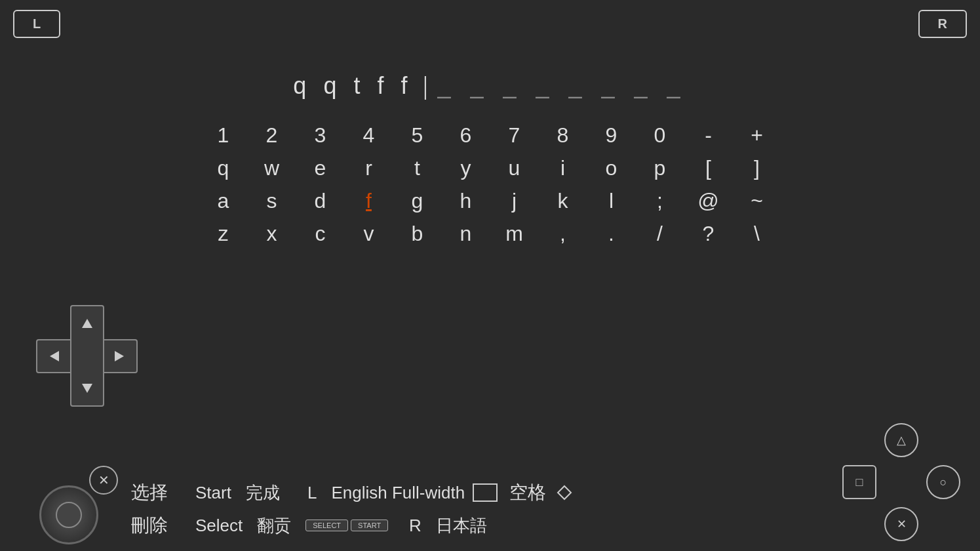 Image resolution: width=980 pixels, height=551 pixels. I want to click on r-label: R, so click(416, 526).